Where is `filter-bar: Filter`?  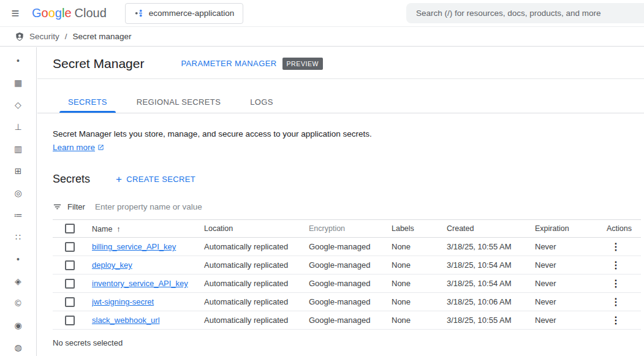 filter-bar: Filter is located at coordinates (347, 206).